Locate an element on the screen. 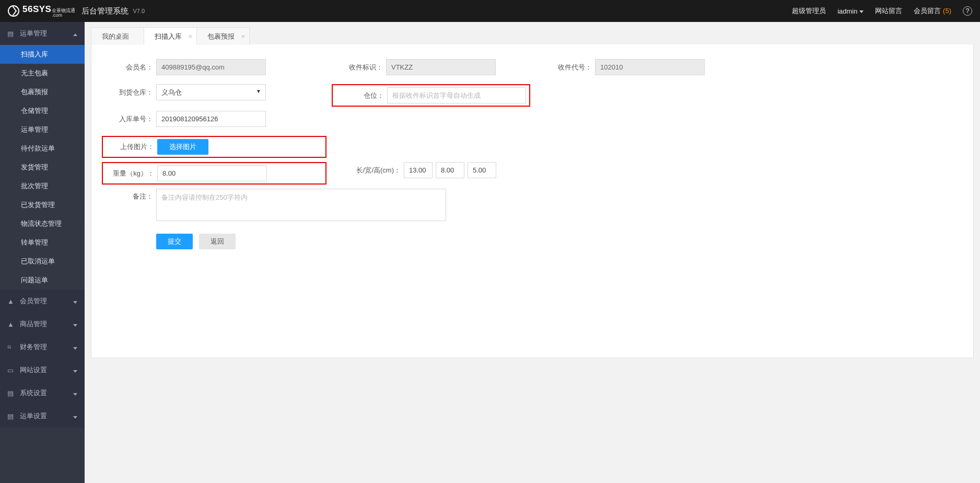 Image resolution: width=980 pixels, height=483 pixels. user-menu: iadmin is located at coordinates (850, 12).